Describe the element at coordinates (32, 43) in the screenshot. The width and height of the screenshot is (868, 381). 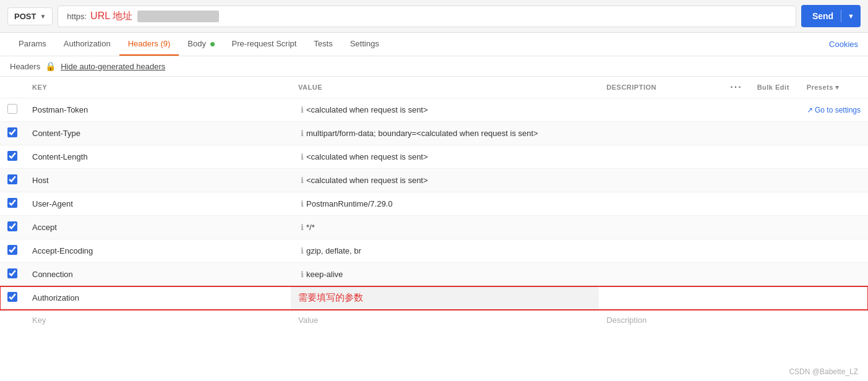
I see `tab-params-label: Params` at that location.